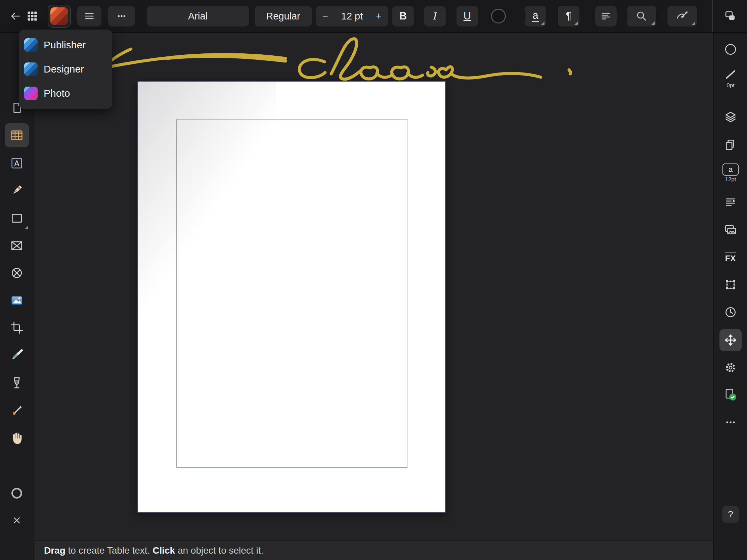 The image size is (747, 560). Describe the element at coordinates (379, 16) in the screenshot. I see `font-size-increase-button: +` at that location.